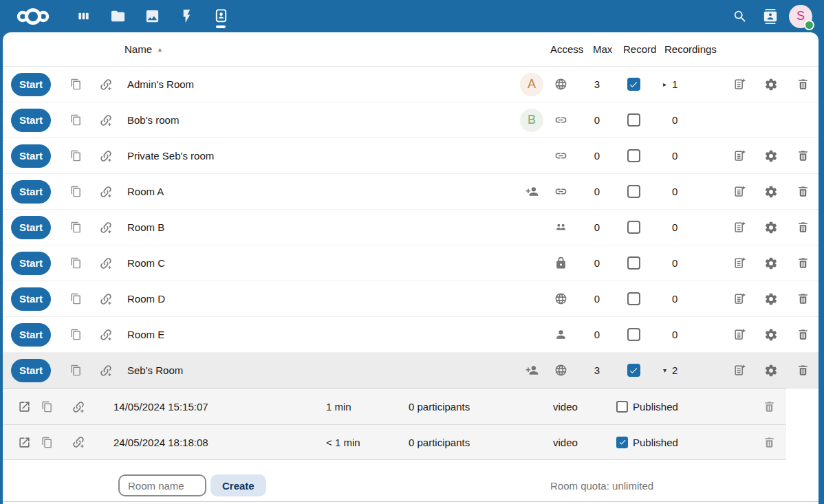 Image resolution: width=824 pixels, height=504 pixels. Describe the element at coordinates (238, 485) in the screenshot. I see `create-room-button: Create` at that location.